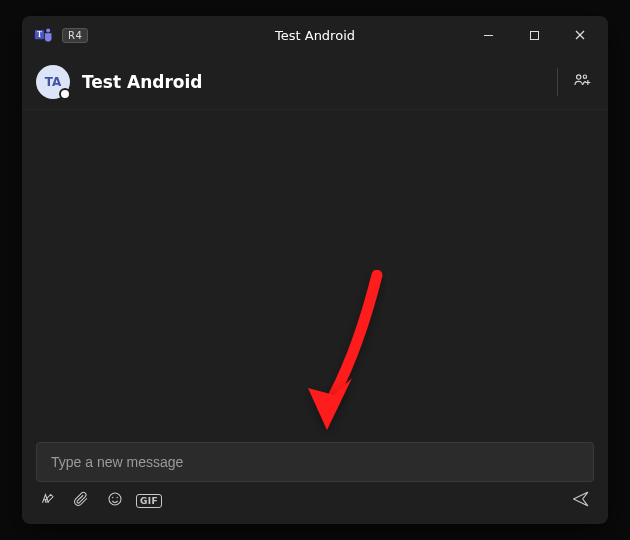 The height and width of the screenshot is (540, 630). What do you see at coordinates (581, 501) in the screenshot?
I see `send-icon` at bounding box center [581, 501].